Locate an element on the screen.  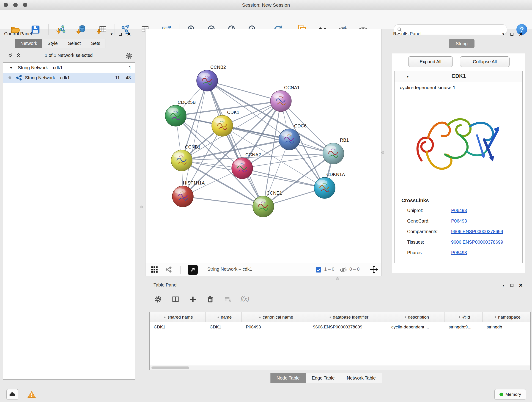
table-cell: 9606.ENSP00000378699 is located at coordinates (348, 327).